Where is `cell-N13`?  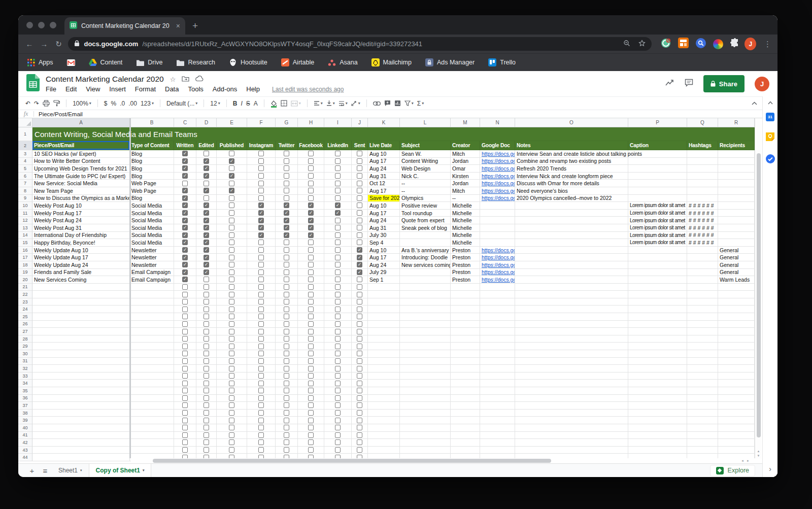
cell-N13 is located at coordinates (497, 228).